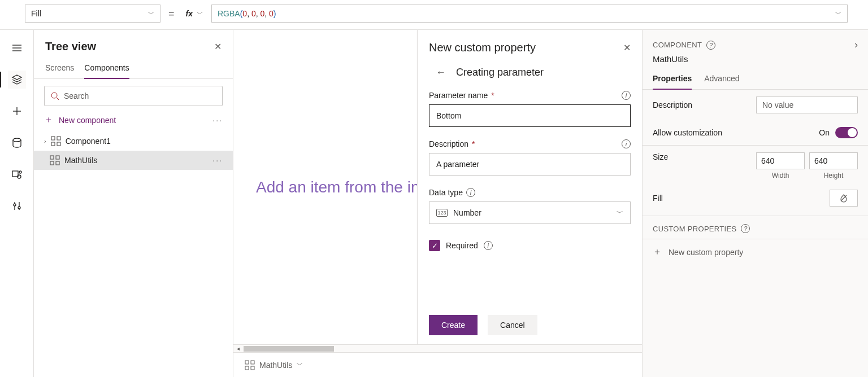  Describe the element at coordinates (87, 120) in the screenshot. I see `new-component-label: New component` at that location.